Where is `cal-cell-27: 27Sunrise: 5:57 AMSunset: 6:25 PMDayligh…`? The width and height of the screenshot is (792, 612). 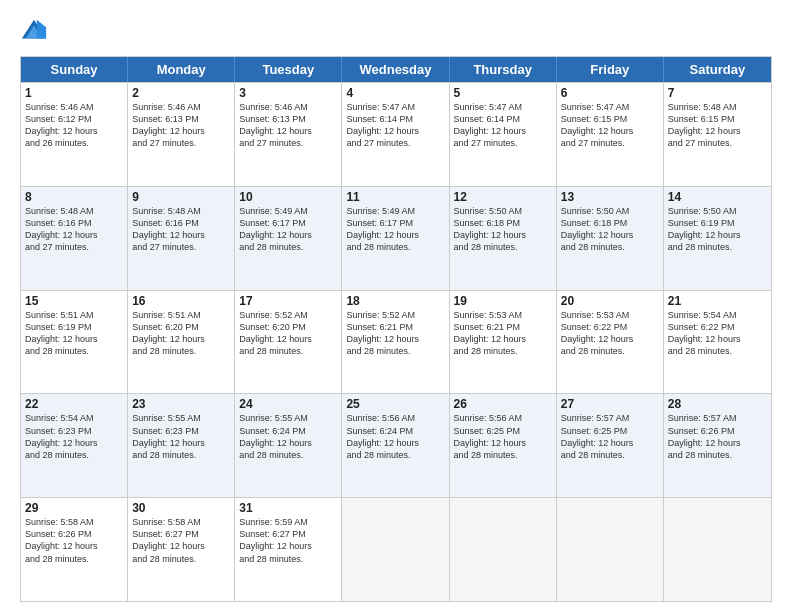
cal-cell-27: 27Sunrise: 5:57 AMSunset: 6:25 PMDayligh… is located at coordinates (610, 446).